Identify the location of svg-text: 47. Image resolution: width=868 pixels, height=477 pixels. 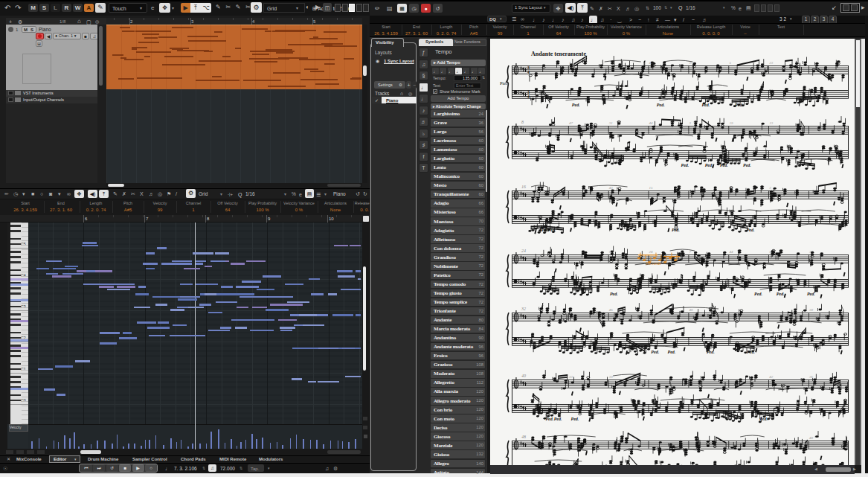
(571, 124).